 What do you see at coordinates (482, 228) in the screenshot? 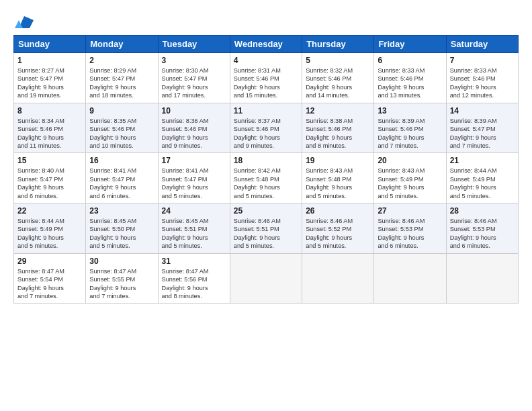
I see `calendar-cell: 28Sunrise: 8:46 AM Sunset: 5:53 PM Dayli…` at bounding box center [482, 228].